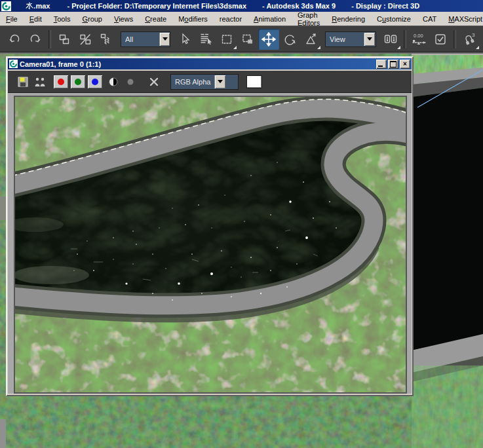  Describe the element at coordinates (193, 19) in the screenshot. I see `menu-modifiers: Modifiers` at that location.